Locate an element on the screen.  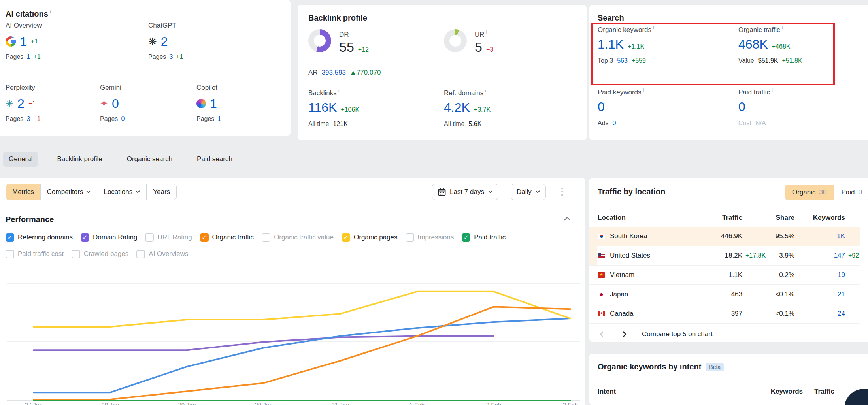
ai-overview-label: AI Overview is located at coordinates (51, 26).